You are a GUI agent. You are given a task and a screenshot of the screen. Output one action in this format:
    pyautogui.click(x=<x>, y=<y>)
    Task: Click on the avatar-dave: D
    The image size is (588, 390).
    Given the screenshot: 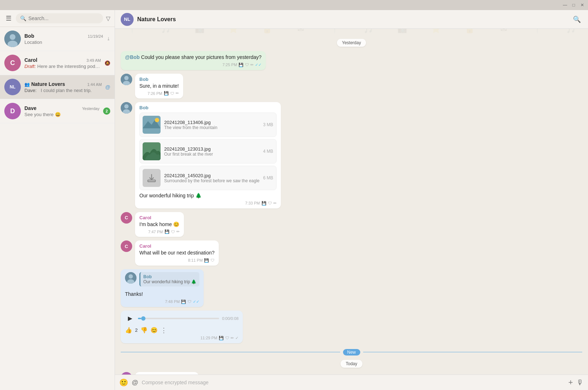 What is the action you would take?
    pyautogui.click(x=13, y=111)
    